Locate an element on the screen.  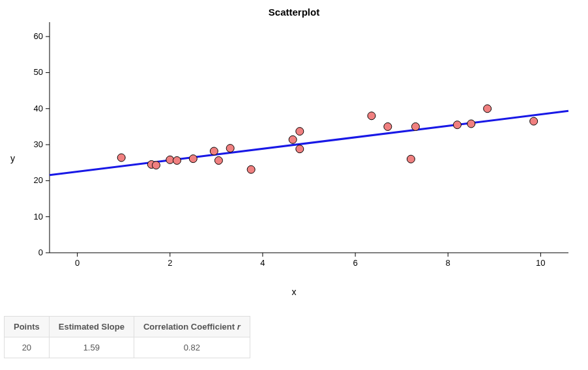
y-tick-label: 50 is located at coordinates (38, 72).